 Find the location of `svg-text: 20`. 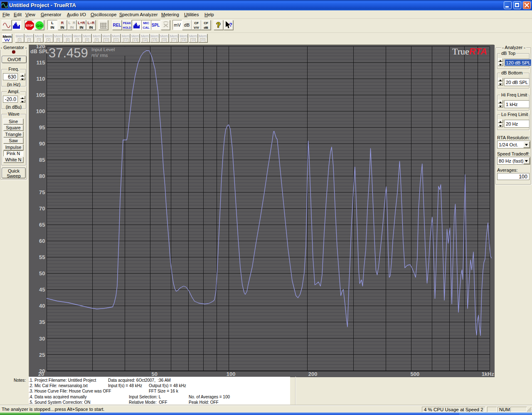

svg-text: 20 is located at coordinates (41, 374).